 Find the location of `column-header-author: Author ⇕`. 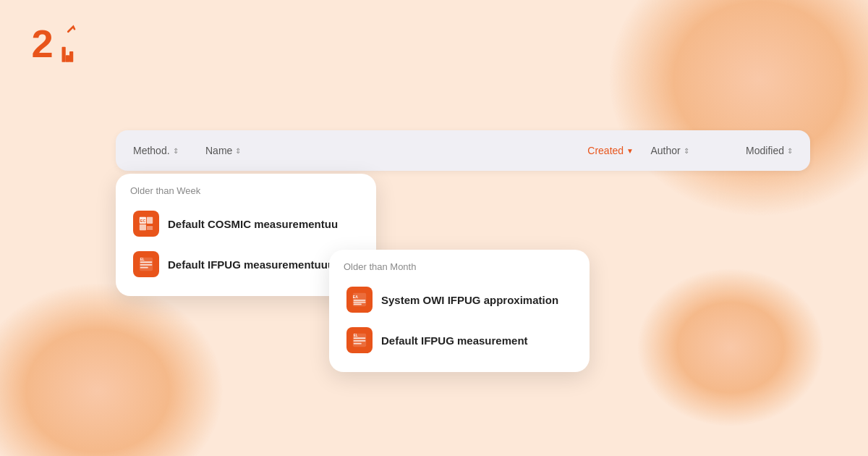

column-header-author: Author ⇕ is located at coordinates (670, 151).